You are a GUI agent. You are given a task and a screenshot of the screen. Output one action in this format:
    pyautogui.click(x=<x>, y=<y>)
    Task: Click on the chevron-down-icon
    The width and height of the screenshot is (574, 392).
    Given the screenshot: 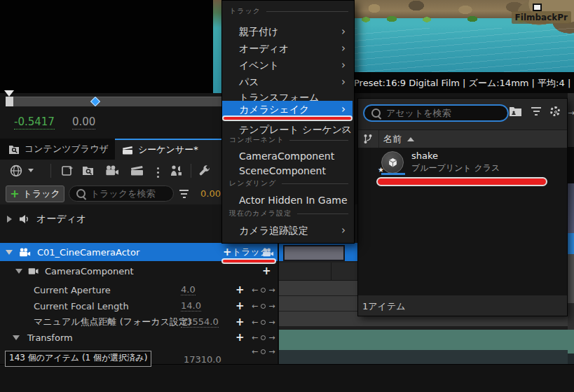 What is the action you would take?
    pyautogui.click(x=31, y=171)
    